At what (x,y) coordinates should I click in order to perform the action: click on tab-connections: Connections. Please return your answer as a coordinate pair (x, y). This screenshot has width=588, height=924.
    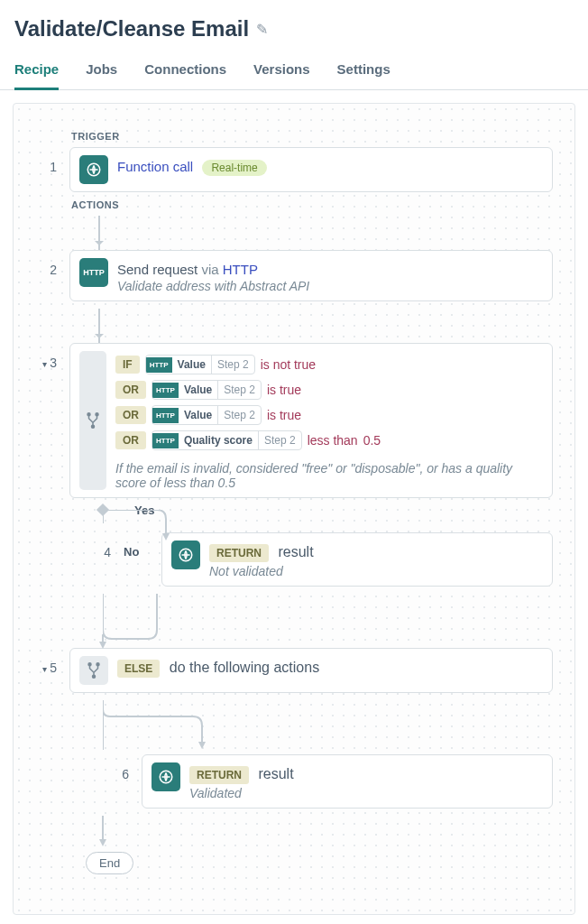
    Looking at the image, I should click on (186, 76).